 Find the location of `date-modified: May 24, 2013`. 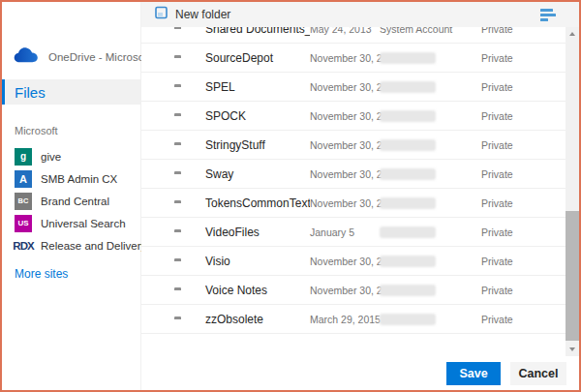

date-modified: May 24, 2013 is located at coordinates (345, 31).